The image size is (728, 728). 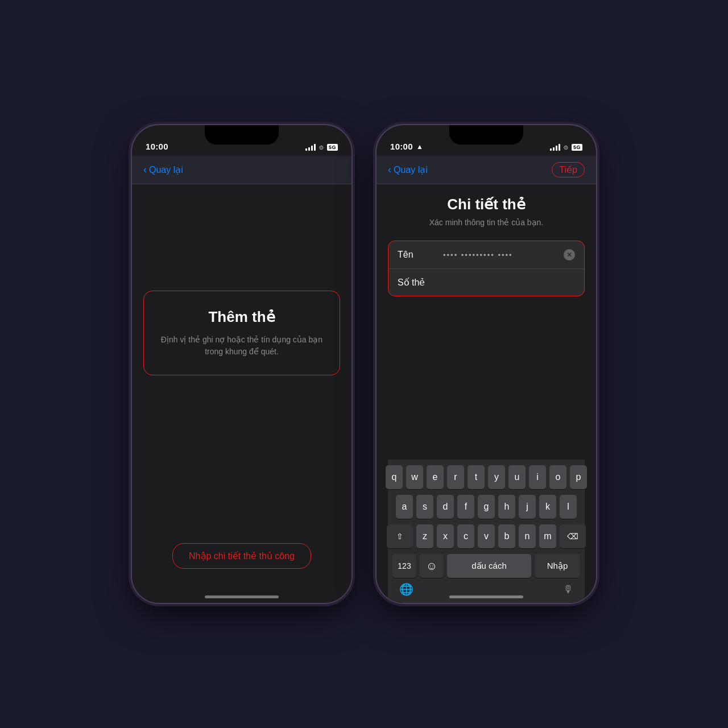 I want to click on keyboard-bottom-row: 123 ☺ dấu cách Nhập, so click(x=486, y=566).